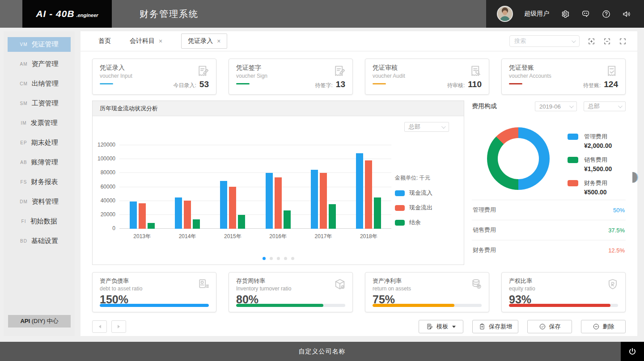 This screenshot has width=644, height=361. Describe the element at coordinates (505, 14) in the screenshot. I see `avatar` at that location.